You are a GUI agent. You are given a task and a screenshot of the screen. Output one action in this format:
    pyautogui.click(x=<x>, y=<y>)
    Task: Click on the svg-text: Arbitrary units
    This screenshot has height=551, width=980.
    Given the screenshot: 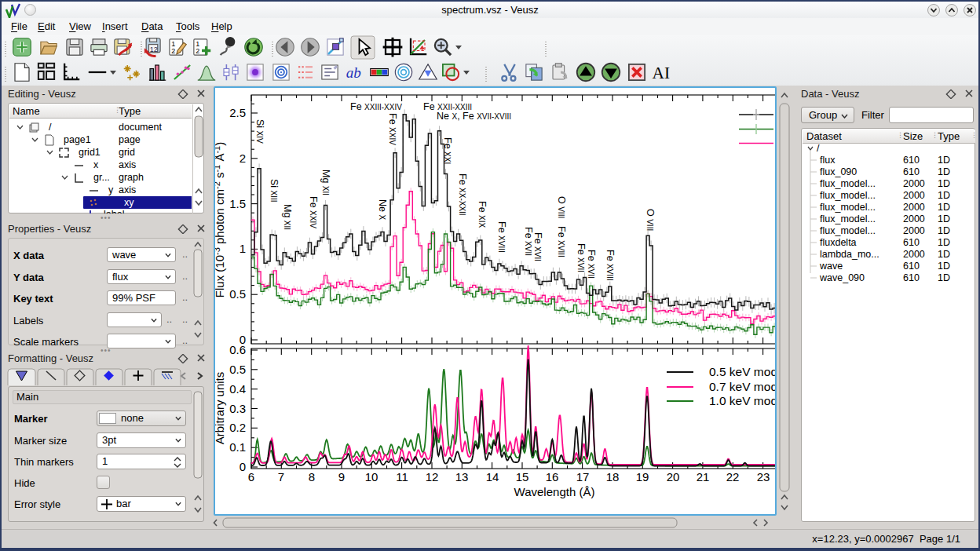 What is the action you would take?
    pyautogui.click(x=221, y=408)
    